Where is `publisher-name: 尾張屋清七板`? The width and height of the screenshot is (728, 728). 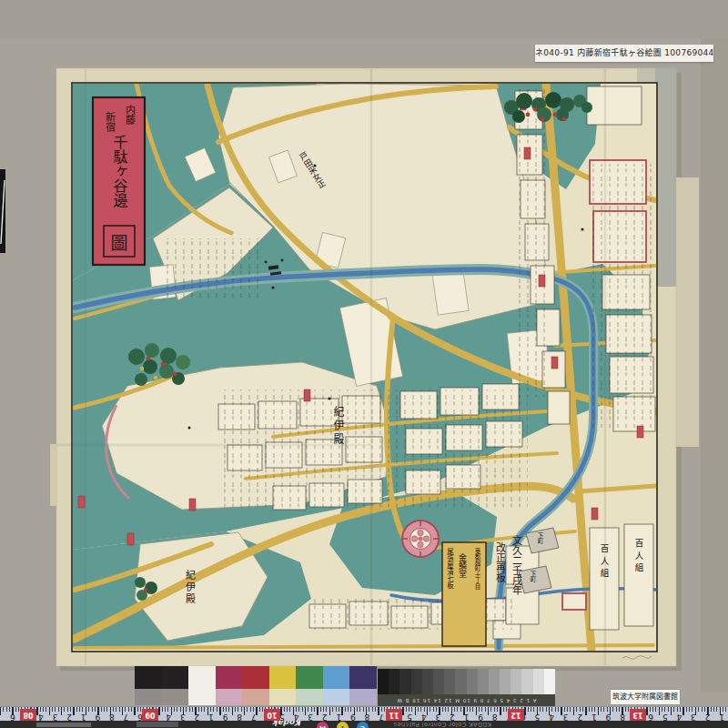
publisher-name: 尾張屋清七板 is located at coordinates (450, 570).